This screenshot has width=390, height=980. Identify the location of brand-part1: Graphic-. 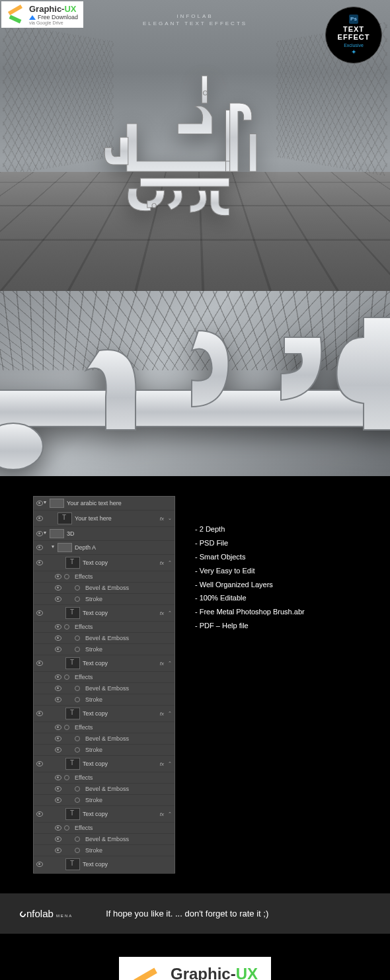
(46, 9).